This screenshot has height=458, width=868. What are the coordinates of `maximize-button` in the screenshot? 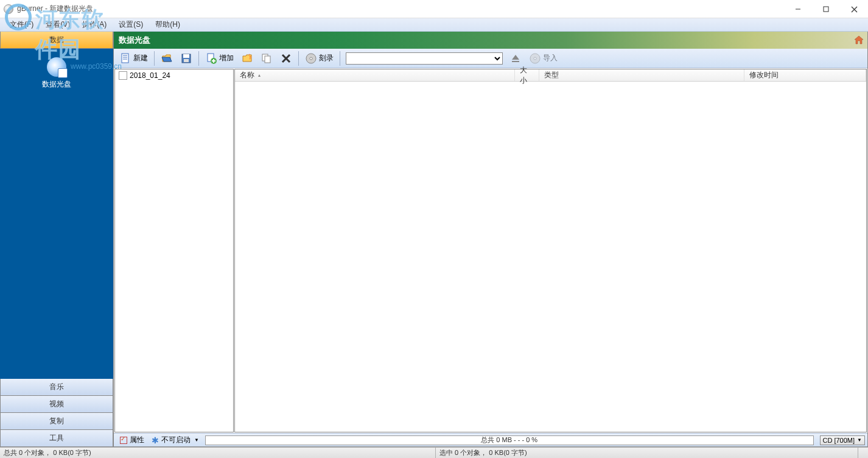 It's located at (826, 9).